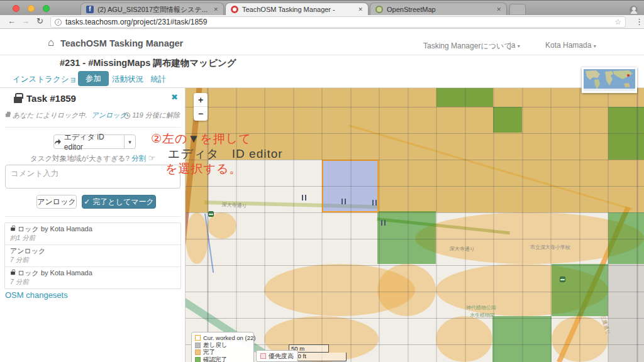 The height and width of the screenshot is (362, 644). Describe the element at coordinates (197, 359) in the screenshot. I see `legend-swatch-validated` at that location.